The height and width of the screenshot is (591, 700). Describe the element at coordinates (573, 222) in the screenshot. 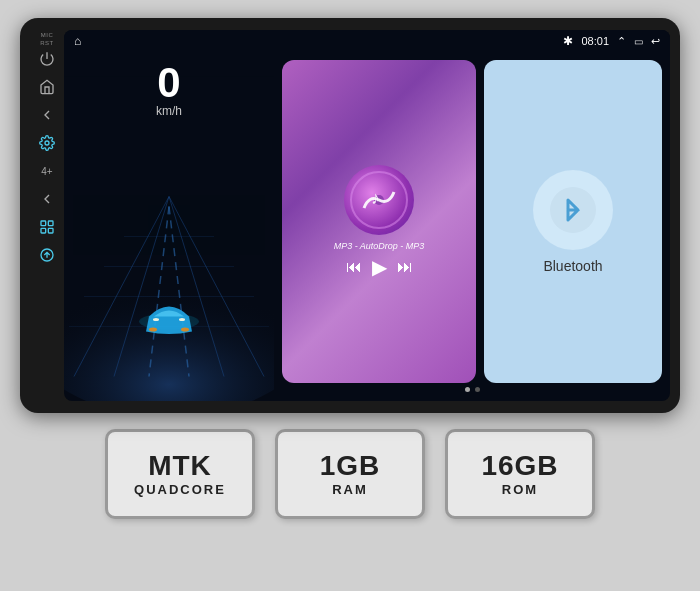

I see `bluetooth-card: Bluetooth` at that location.